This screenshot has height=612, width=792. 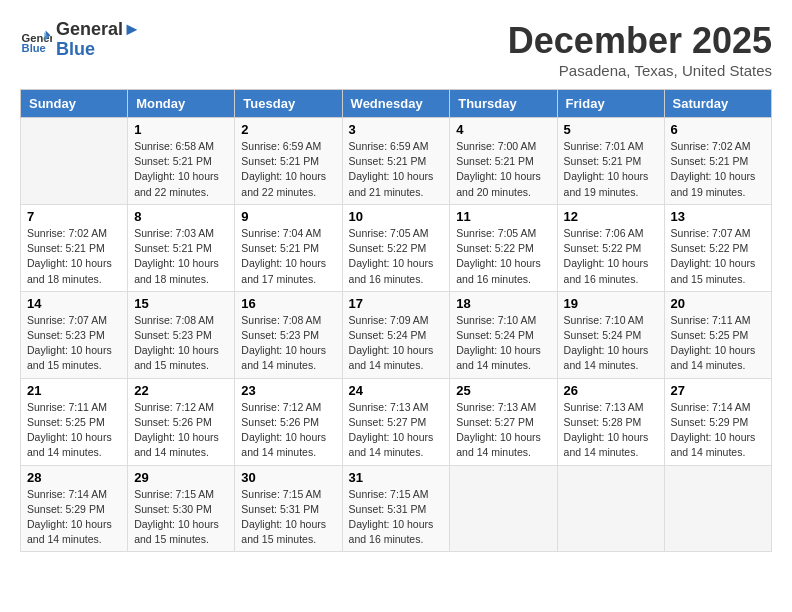 What do you see at coordinates (396, 248) in the screenshot?
I see `calendar-day-cell: 10Sunrise: 7:05 AM Sunset: 5:22 PM Dayli…` at bounding box center [396, 248].